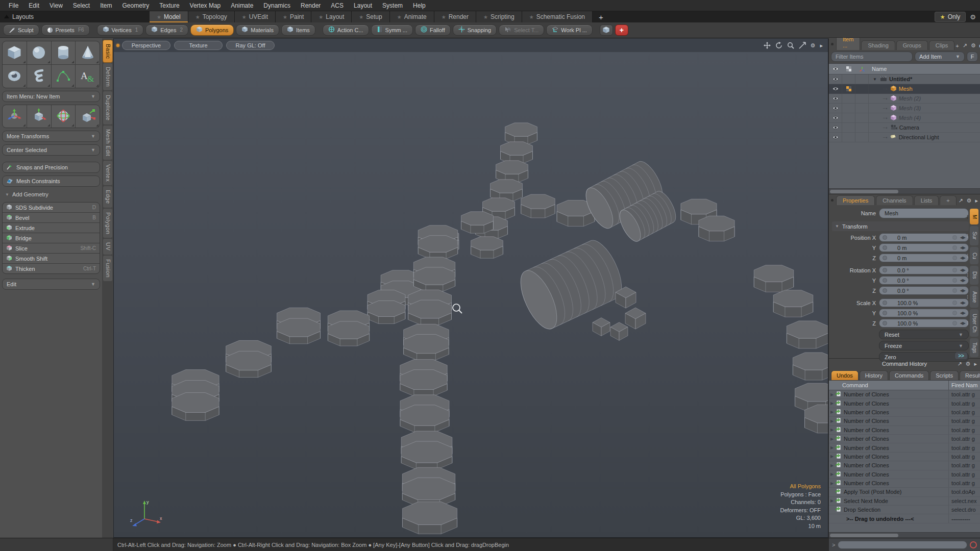  I want to click on tool-bevel: BevelB, so click(51, 217).